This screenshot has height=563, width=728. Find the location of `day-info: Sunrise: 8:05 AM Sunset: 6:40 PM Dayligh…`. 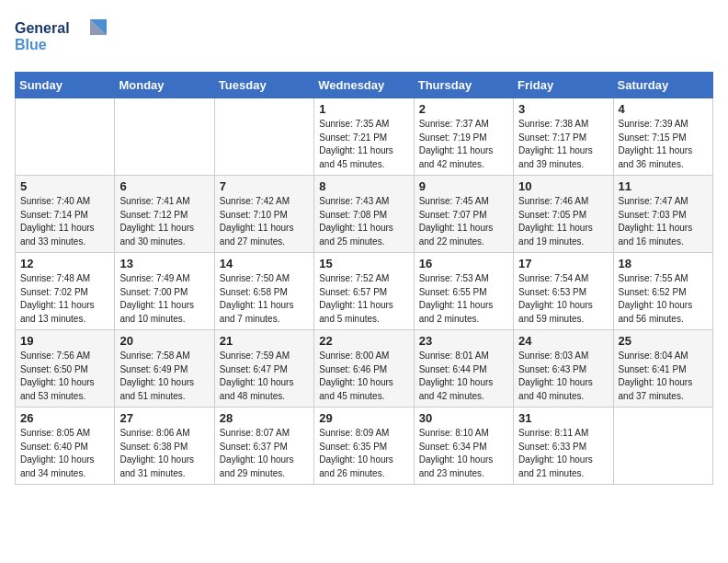

day-info: Sunrise: 8:05 AM Sunset: 6:40 PM Dayligh… is located at coordinates (64, 454).